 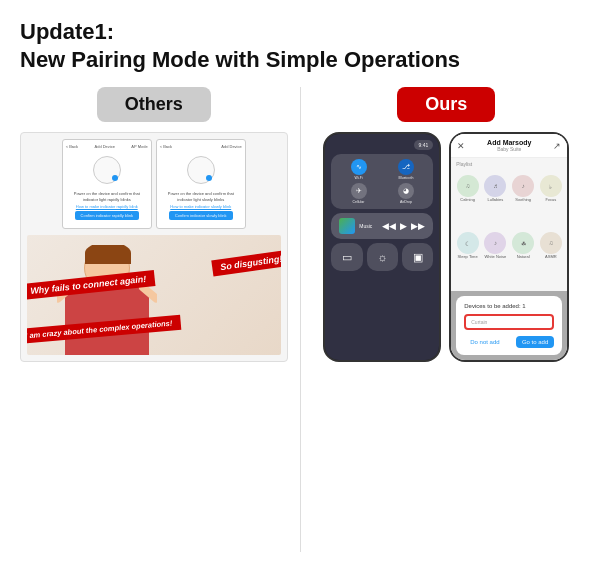 What do you see at coordinates (509, 342) in the screenshot?
I see `dialog-buttons: Do not add Go to add` at bounding box center [509, 342].